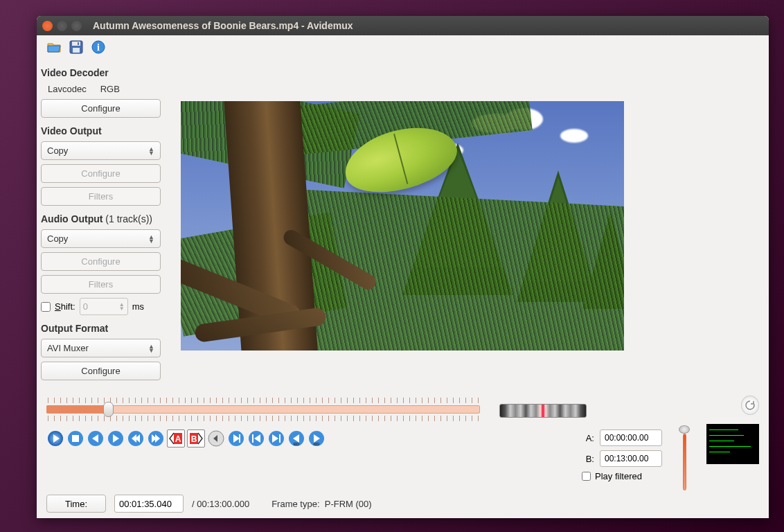 This screenshot has height=532, width=784. I want to click on first-frame-button, so click(256, 438).